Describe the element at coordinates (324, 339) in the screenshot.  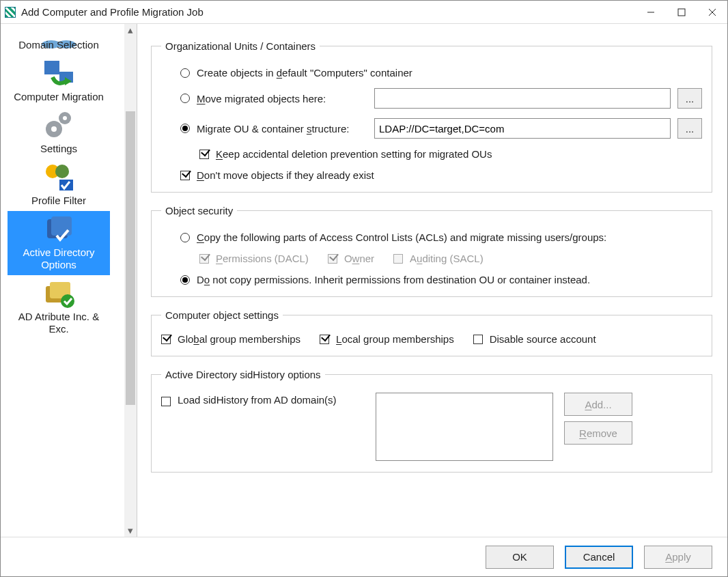
I see `check-local-groups` at that location.